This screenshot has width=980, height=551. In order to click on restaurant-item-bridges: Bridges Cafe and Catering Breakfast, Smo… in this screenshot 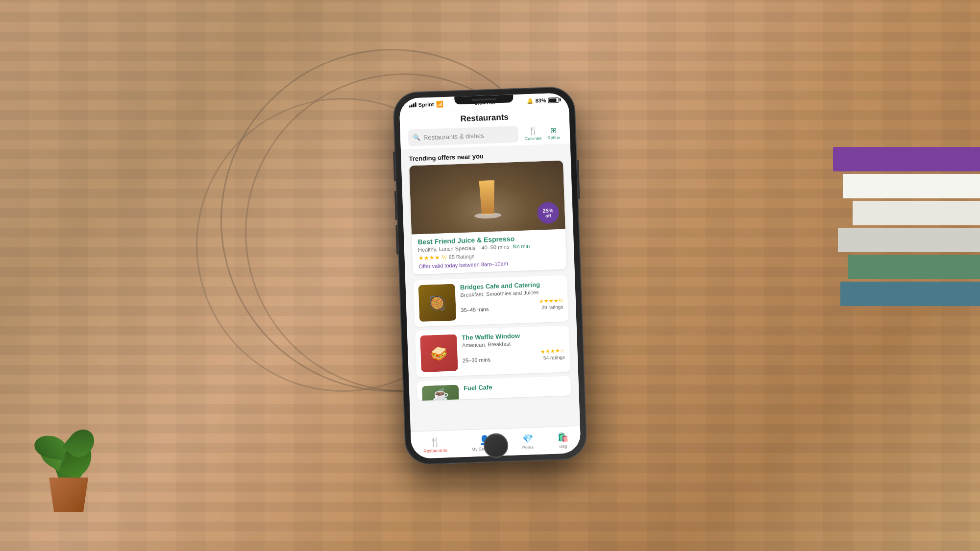, I will do `click(491, 301)`.